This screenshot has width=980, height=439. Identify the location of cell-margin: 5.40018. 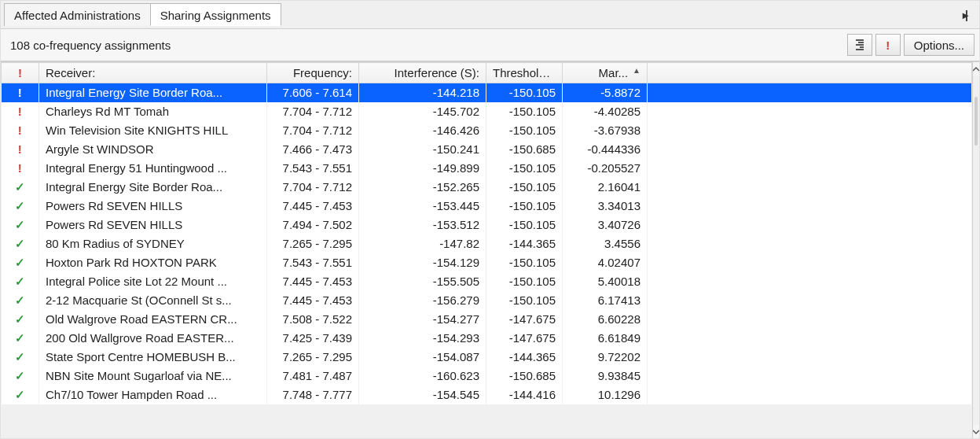
(605, 282).